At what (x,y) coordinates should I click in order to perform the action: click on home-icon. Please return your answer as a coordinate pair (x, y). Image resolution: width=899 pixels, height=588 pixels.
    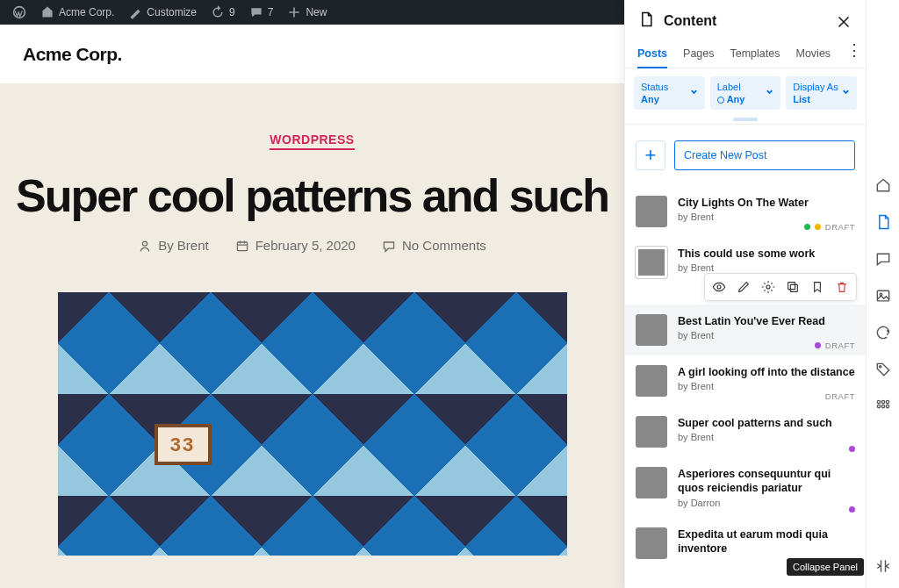
    Looking at the image, I should click on (883, 185).